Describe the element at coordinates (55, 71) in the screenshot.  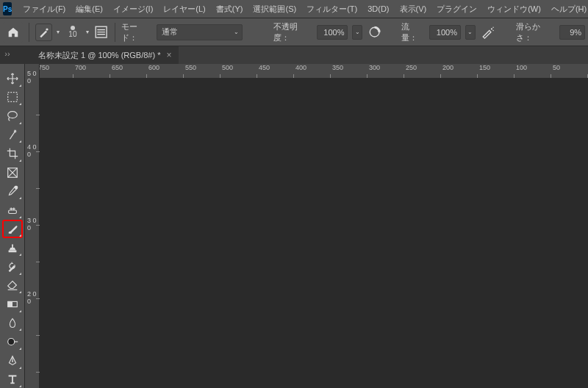
I see `ruler-tick: 750` at that location.